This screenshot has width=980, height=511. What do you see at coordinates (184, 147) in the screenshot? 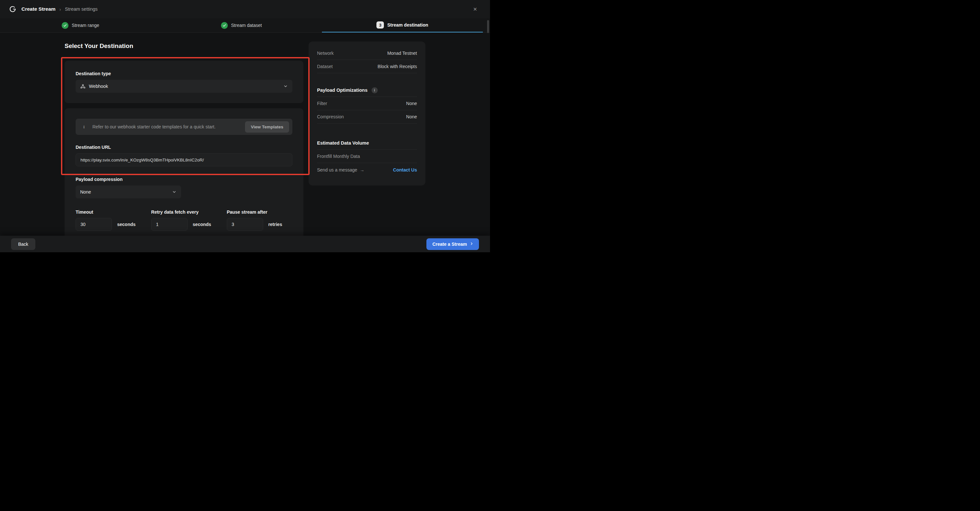
I see `destination-url-label: Destination URL` at bounding box center [184, 147].